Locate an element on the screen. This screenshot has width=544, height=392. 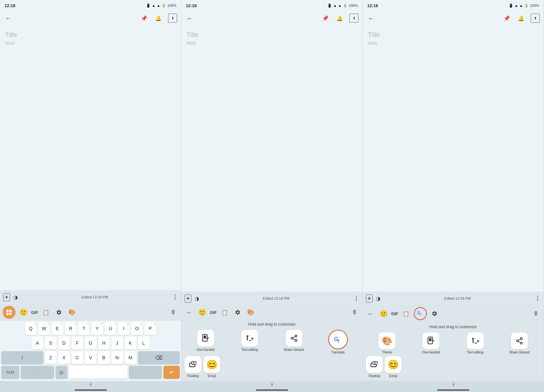
add-icon-3: + is located at coordinates (369, 299).